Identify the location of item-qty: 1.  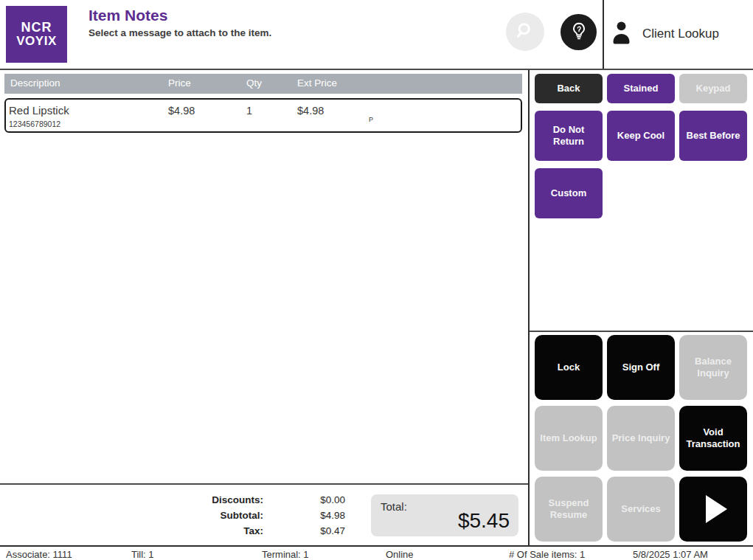
(249, 111).